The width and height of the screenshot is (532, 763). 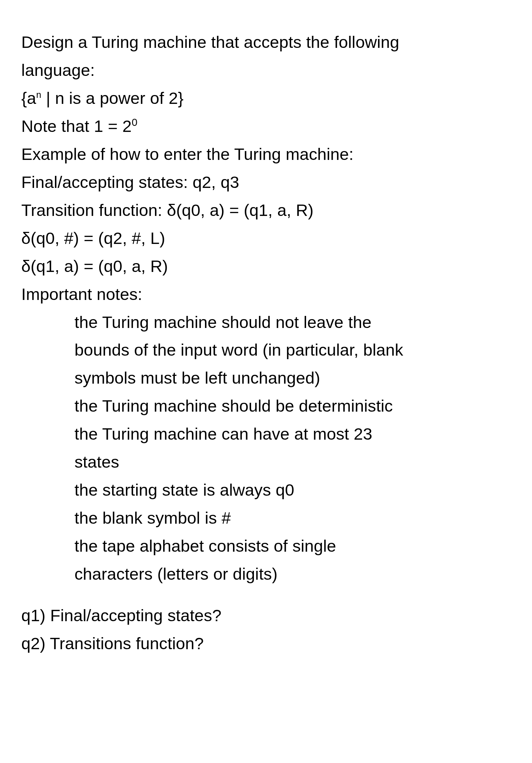 What do you see at coordinates (29, 98) in the screenshot?
I see `lang-open: {a` at bounding box center [29, 98].